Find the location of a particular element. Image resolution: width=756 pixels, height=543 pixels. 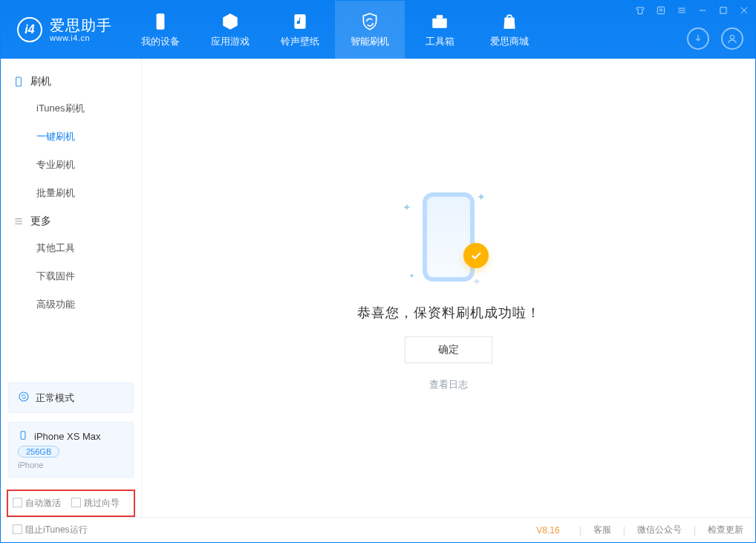

check-badge-icon is located at coordinates (476, 256).